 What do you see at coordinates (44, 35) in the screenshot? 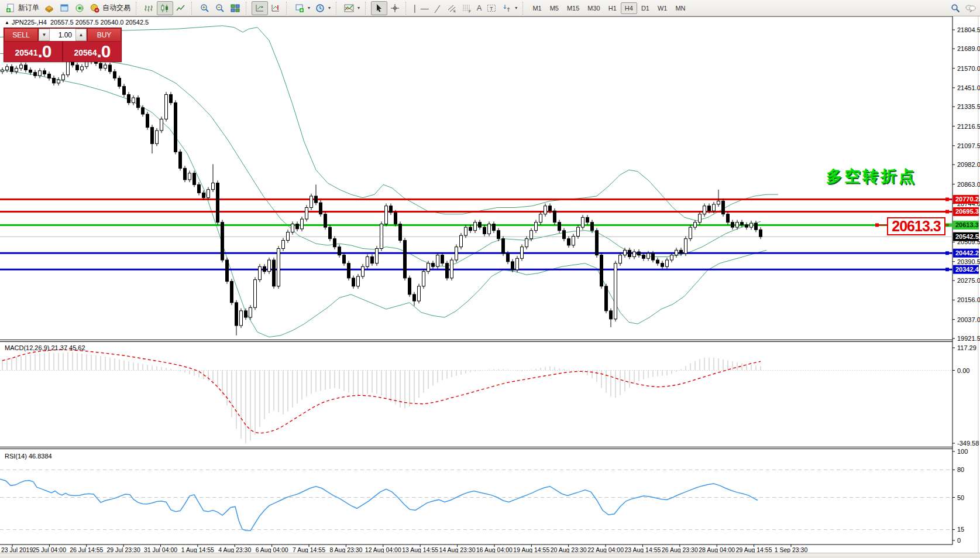
I see `volume-down-button: ▼` at bounding box center [44, 35].